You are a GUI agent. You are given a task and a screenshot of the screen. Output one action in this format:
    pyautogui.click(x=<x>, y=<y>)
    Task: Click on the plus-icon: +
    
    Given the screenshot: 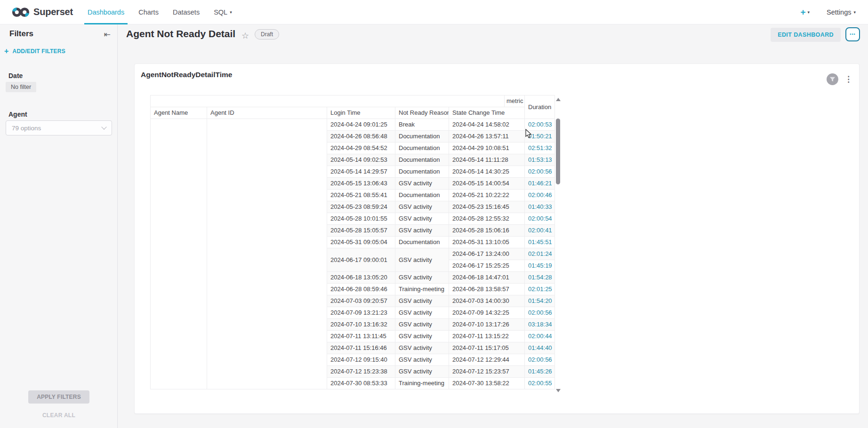 What is the action you would take?
    pyautogui.click(x=803, y=12)
    